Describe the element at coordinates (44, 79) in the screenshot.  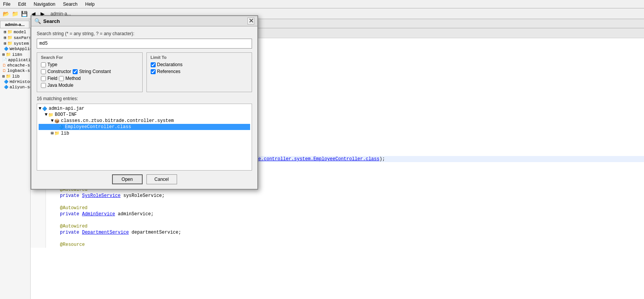
I see `field-checkbox` at that location.